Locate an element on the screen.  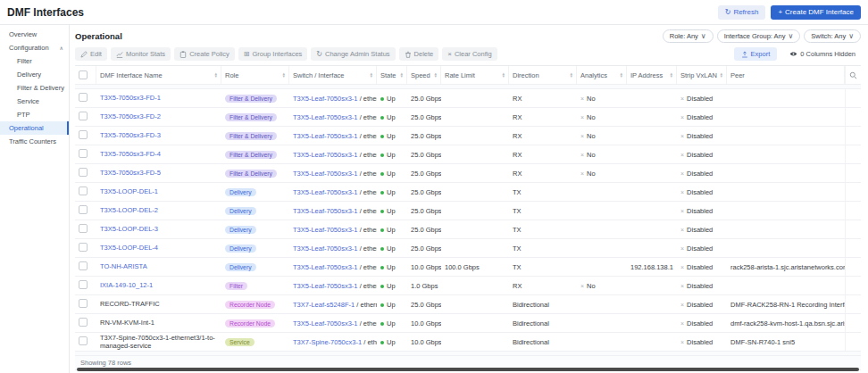
create-dmf-interface-button: + Create DMF Interface is located at coordinates (816, 12).